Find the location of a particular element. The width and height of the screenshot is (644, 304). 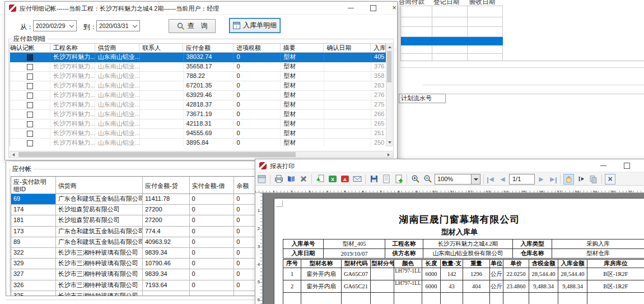

scroll-up-arrow is located at coordinates (390, 47).